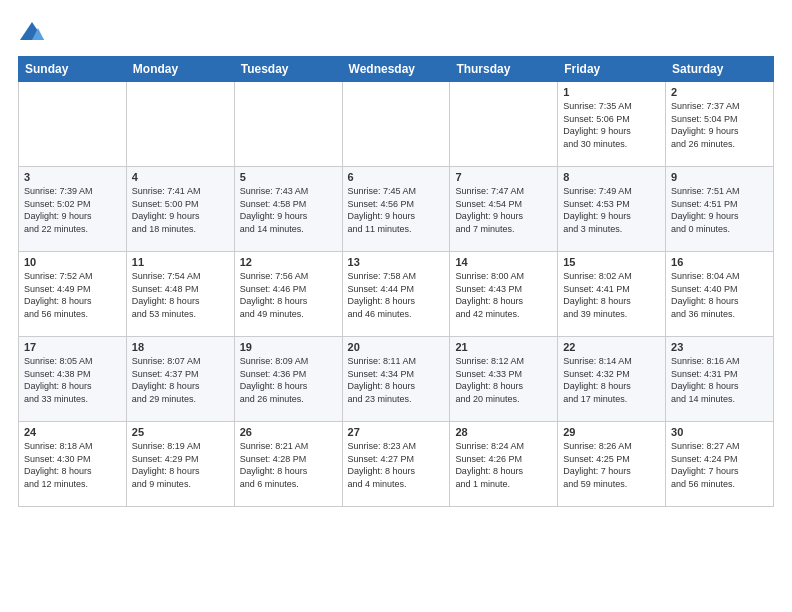 Image resolution: width=792 pixels, height=612 pixels. Describe the element at coordinates (288, 465) in the screenshot. I see `day-info: Sunrise: 8:21 AMSunset: 4:28 PMDaylight:…` at that location.